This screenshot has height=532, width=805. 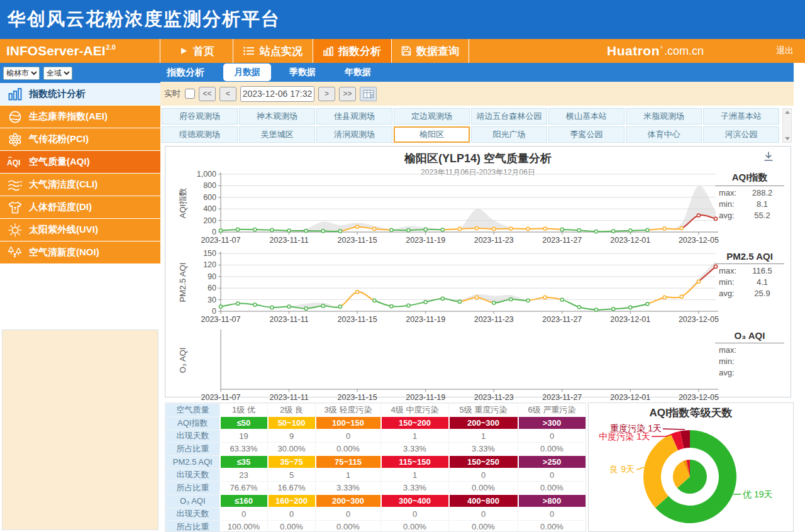 What do you see at coordinates (197, 51) in the screenshot?
I see `nav-item-home: 首页` at bounding box center [197, 51].